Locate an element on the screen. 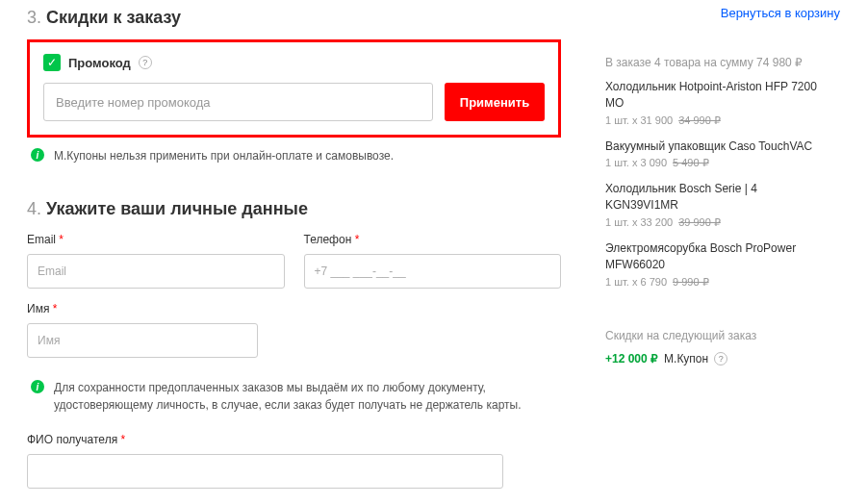 This screenshot has height=504, width=867. next-order-discount-label: Скидки на следующий заказ is located at coordinates (715, 336).